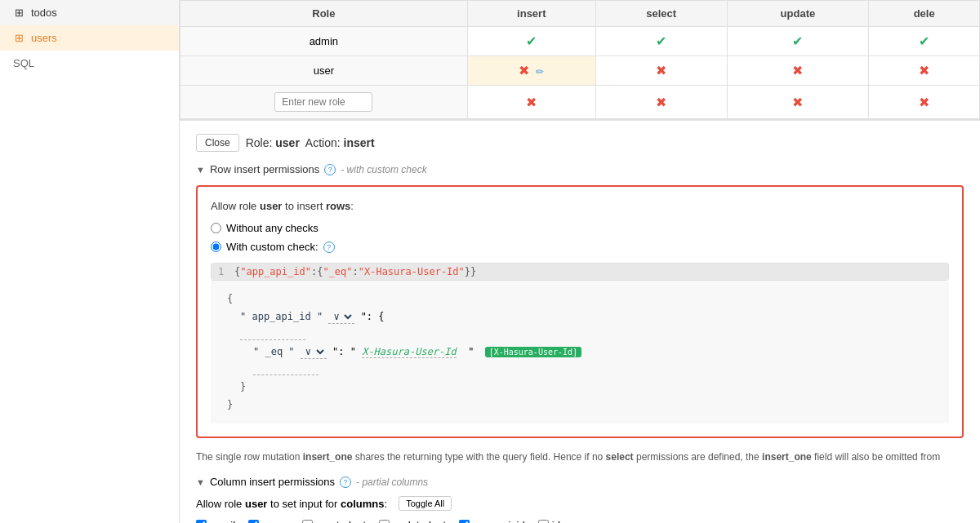 Image resolution: width=980 pixels, height=523 pixels. I want to click on row-insert-help-icon: ?, so click(330, 170).